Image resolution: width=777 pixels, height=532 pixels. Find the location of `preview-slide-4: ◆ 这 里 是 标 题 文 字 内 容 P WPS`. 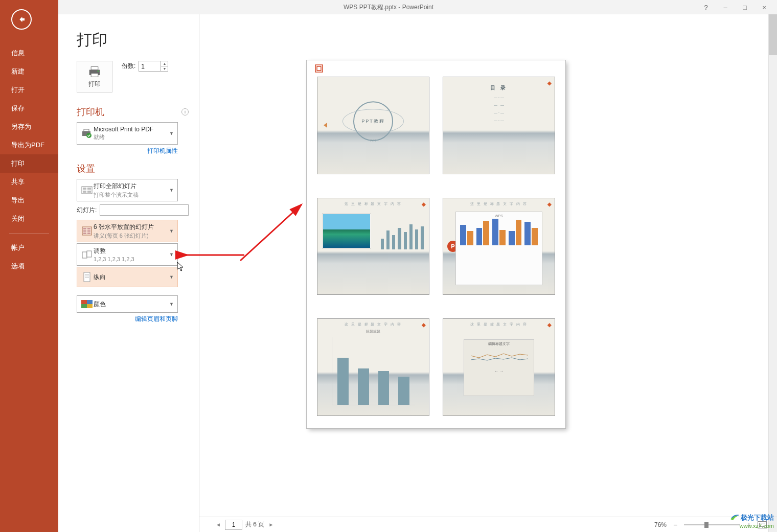

preview-slide-4: ◆ 这 里 是 标 题 文 字 内 容 P WPS is located at coordinates (499, 246).